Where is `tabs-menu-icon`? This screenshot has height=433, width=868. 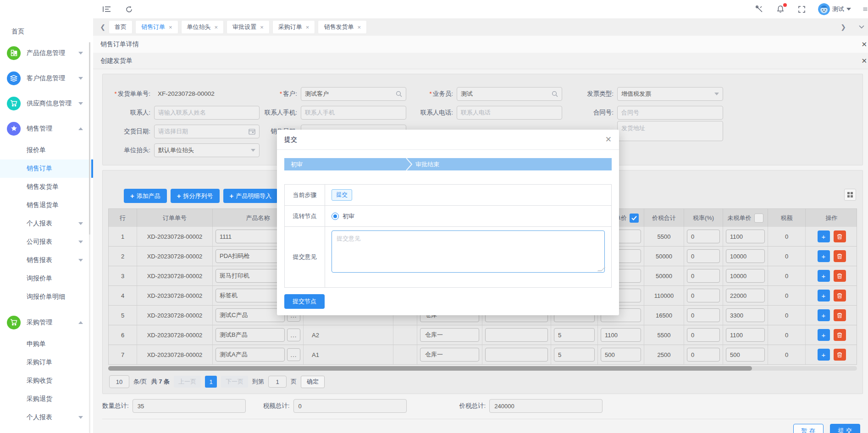
tabs-menu-icon is located at coordinates (862, 27).